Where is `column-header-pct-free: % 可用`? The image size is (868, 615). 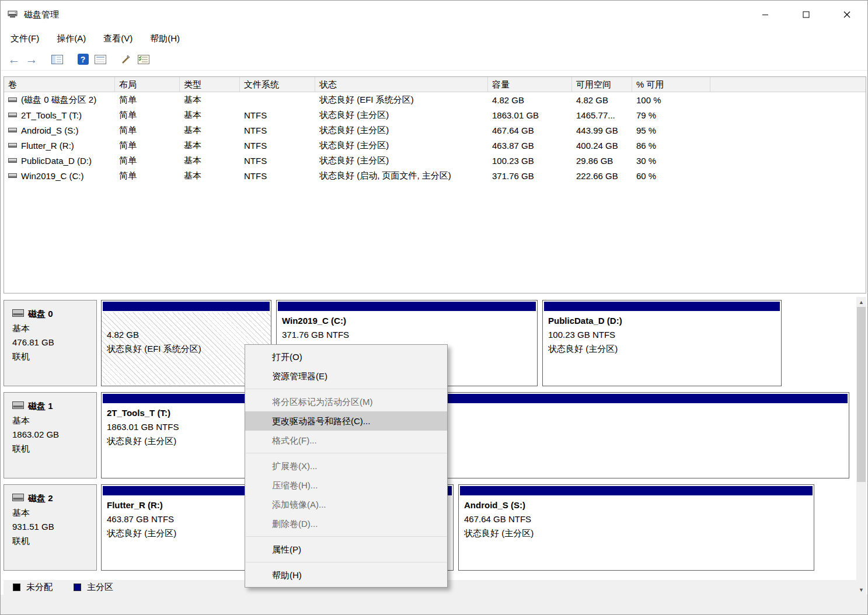
column-header-pct-free: % 可用 is located at coordinates (671, 84).